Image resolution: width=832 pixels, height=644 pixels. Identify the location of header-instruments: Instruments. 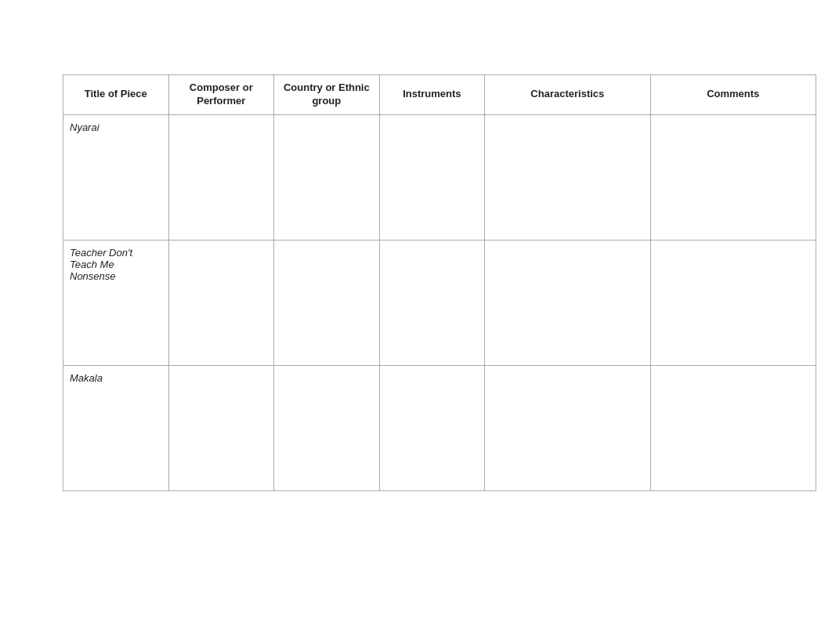
(432, 96).